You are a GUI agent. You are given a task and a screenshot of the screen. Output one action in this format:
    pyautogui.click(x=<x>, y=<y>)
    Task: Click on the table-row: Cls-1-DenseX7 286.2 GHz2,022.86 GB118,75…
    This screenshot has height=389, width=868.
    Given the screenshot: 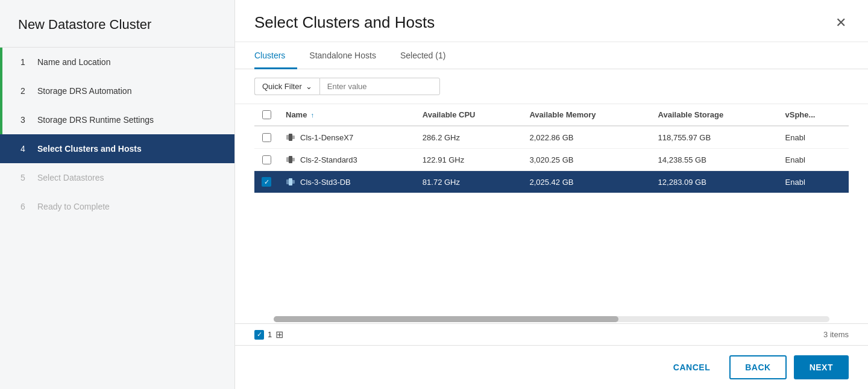 What is the action you would take?
    pyautogui.click(x=552, y=137)
    